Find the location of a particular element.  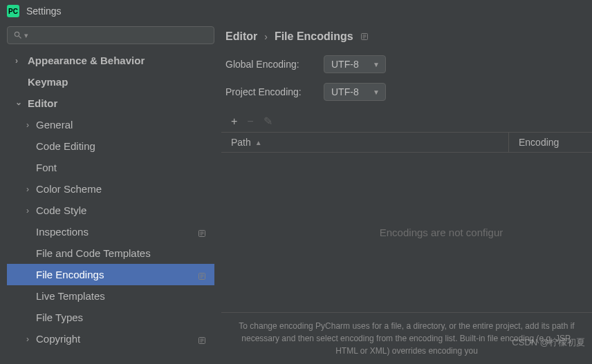

tree-item-file-types: File Types is located at coordinates (111, 318).